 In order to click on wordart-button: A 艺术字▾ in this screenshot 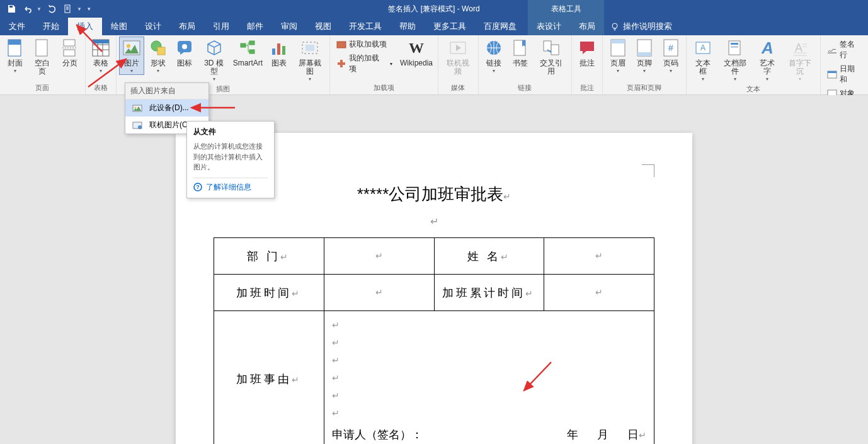, I will do `click(768, 60)`.